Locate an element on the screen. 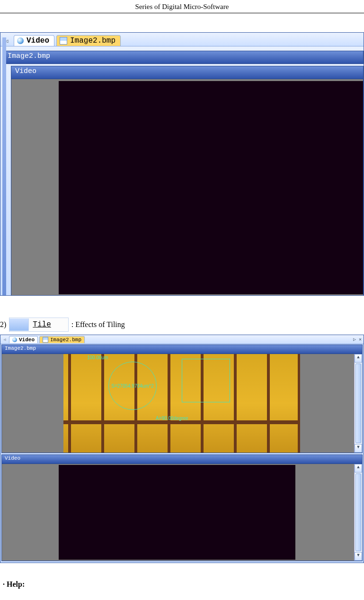  tab-image2-label-2: Image2.bmp is located at coordinates (66, 340).